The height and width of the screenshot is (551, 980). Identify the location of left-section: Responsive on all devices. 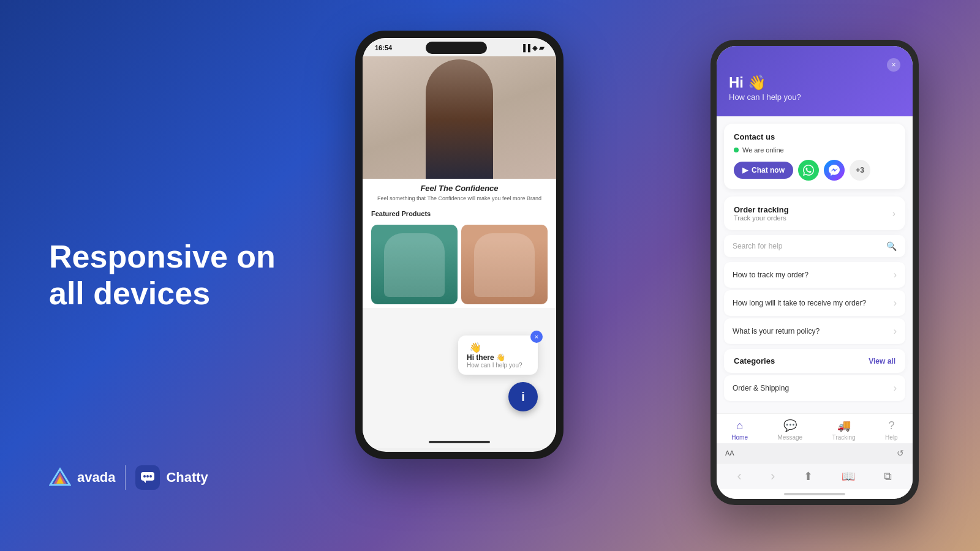
(178, 276).